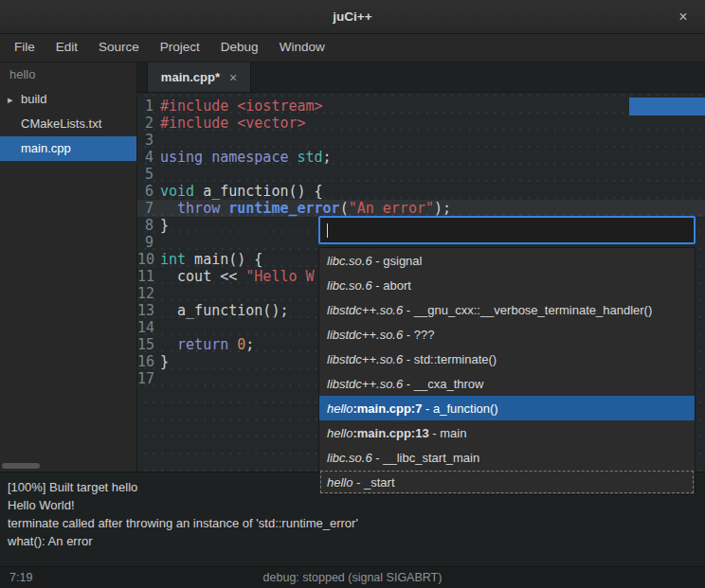 This screenshot has width=705, height=588. What do you see at coordinates (449, 384) in the screenshot?
I see `frame-function: __cxa_throw` at bounding box center [449, 384].